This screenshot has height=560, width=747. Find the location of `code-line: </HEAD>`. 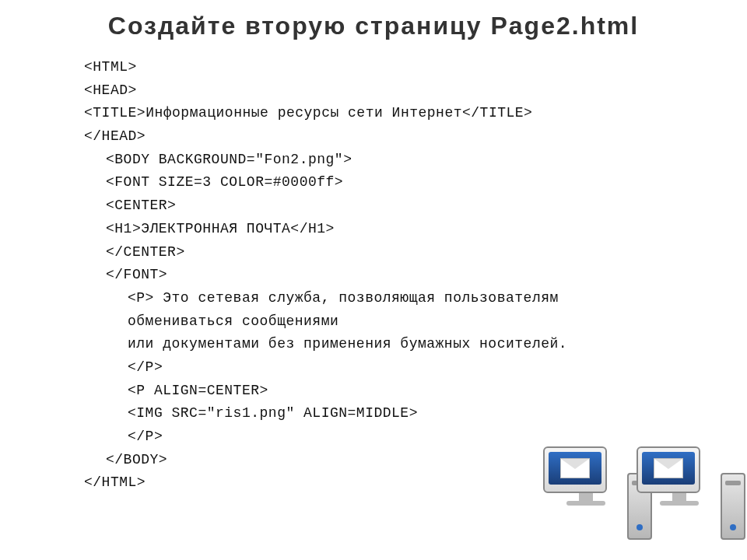

code-line: </HEAD> is located at coordinates (416, 137).